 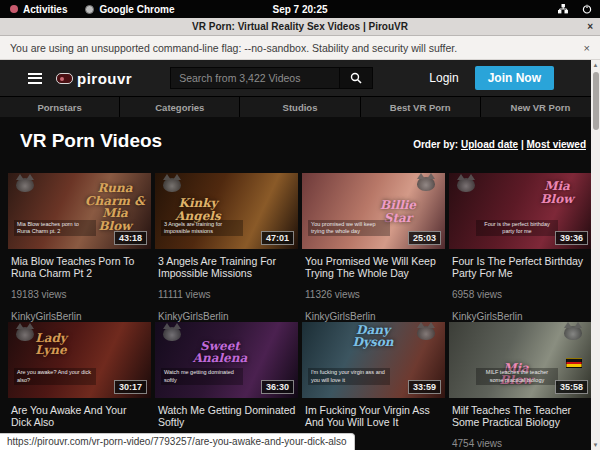 What do you see at coordinates (198, 210) in the screenshot?
I see `thumb-overlay-name: Kinky Angels` at bounding box center [198, 210].